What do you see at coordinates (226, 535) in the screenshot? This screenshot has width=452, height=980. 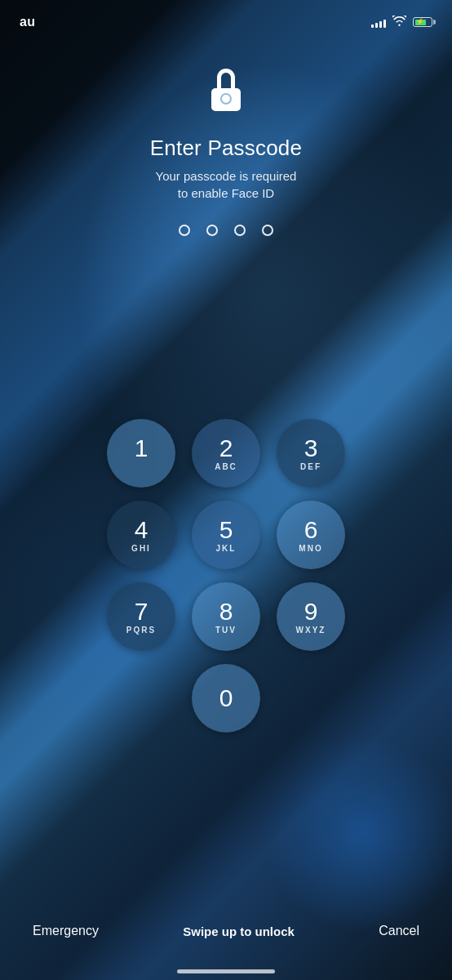 I see `keypad-row-2: 4 GHI 5 JKL 6 MNO` at bounding box center [226, 535].